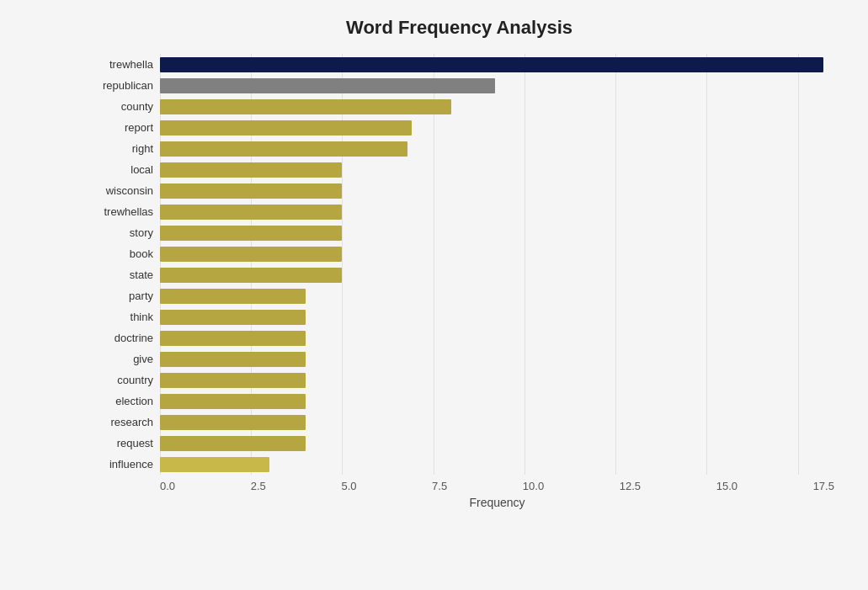 The width and height of the screenshot is (868, 590). I want to click on y-axis-label: county, so click(119, 106).